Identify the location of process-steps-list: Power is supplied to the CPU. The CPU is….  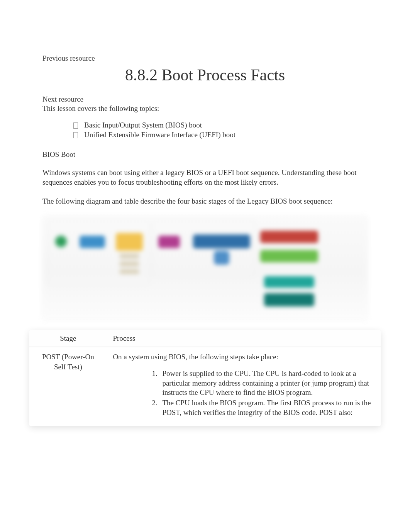
(243, 393).